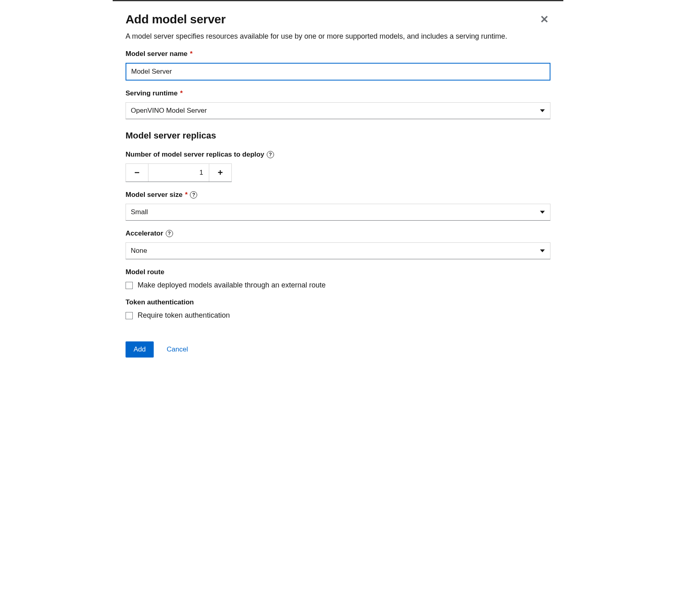 This screenshot has width=676, height=616. Describe the element at coordinates (338, 166) in the screenshot. I see `replicas-group: Number of model server replicas to deplo…` at that location.